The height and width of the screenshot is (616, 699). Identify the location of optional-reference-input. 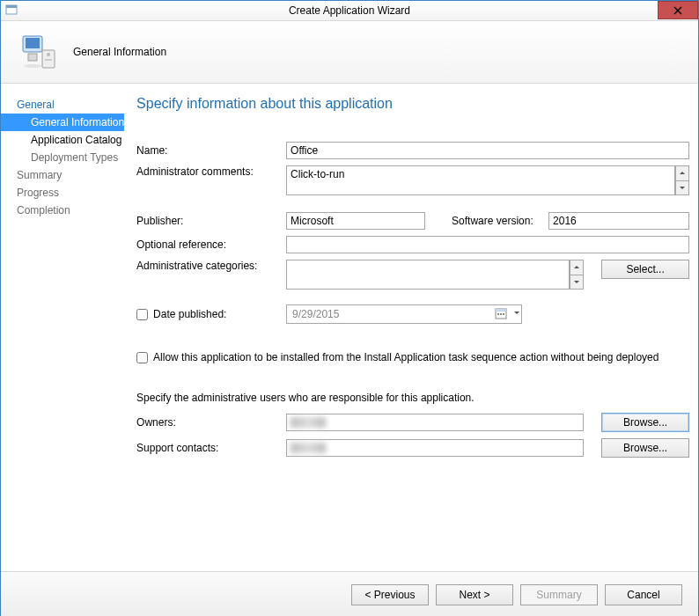
(488, 245).